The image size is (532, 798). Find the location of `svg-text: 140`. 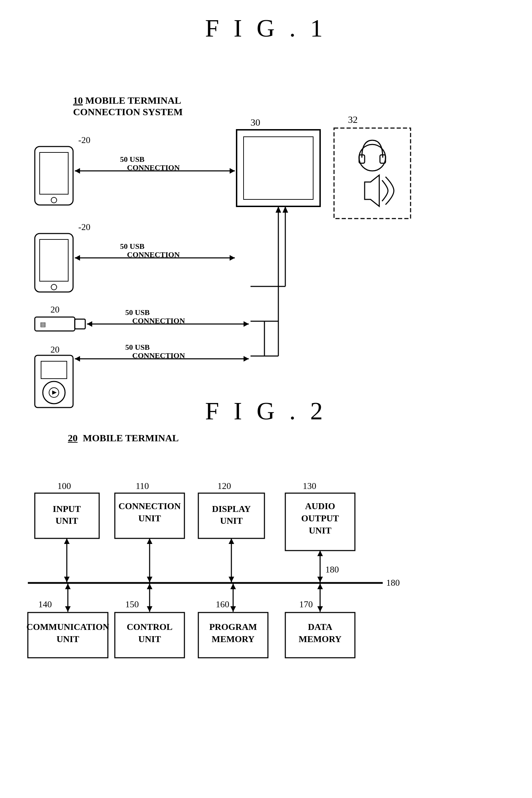

svg-text: 140 is located at coordinates (45, 604).